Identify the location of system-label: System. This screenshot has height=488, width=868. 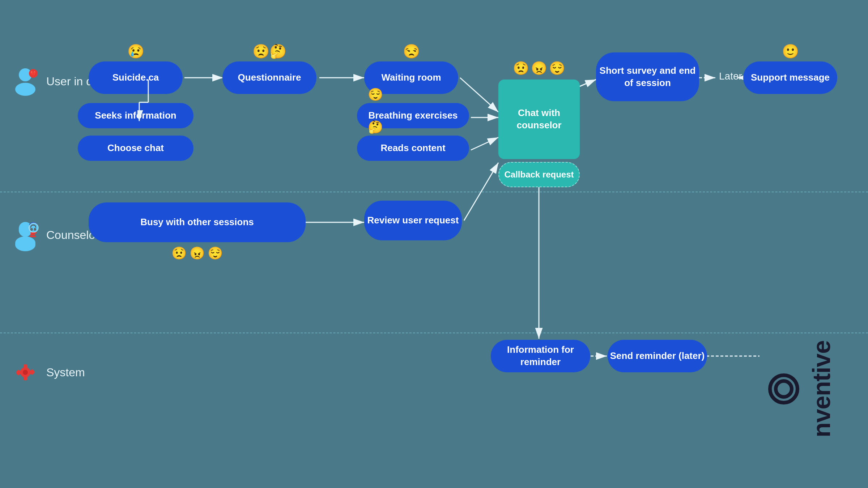
(66, 372).